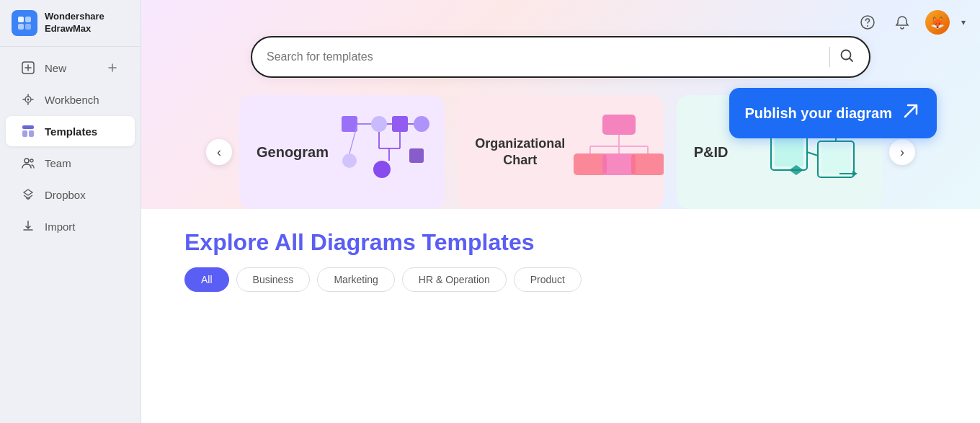  Describe the element at coordinates (71, 147) in the screenshot. I see `sidebar-nav: New Workbench` at that location.